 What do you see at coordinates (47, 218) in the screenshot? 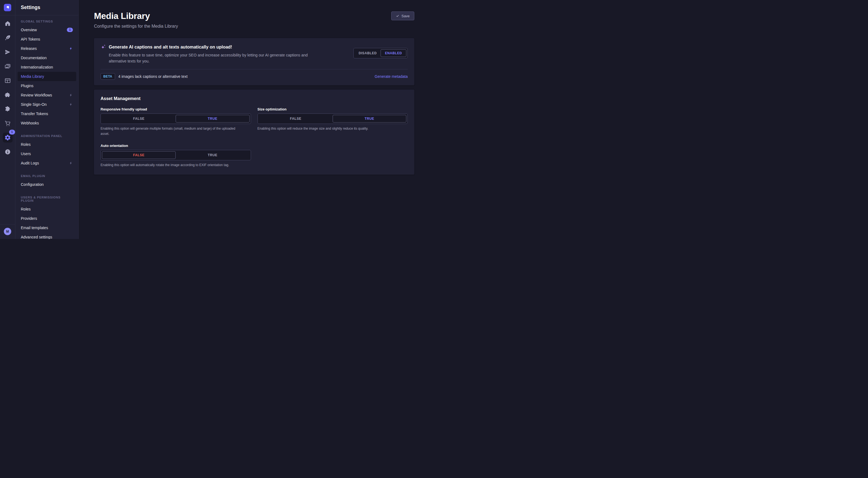
I see `subnav-item-providers: Providers` at bounding box center [47, 218].